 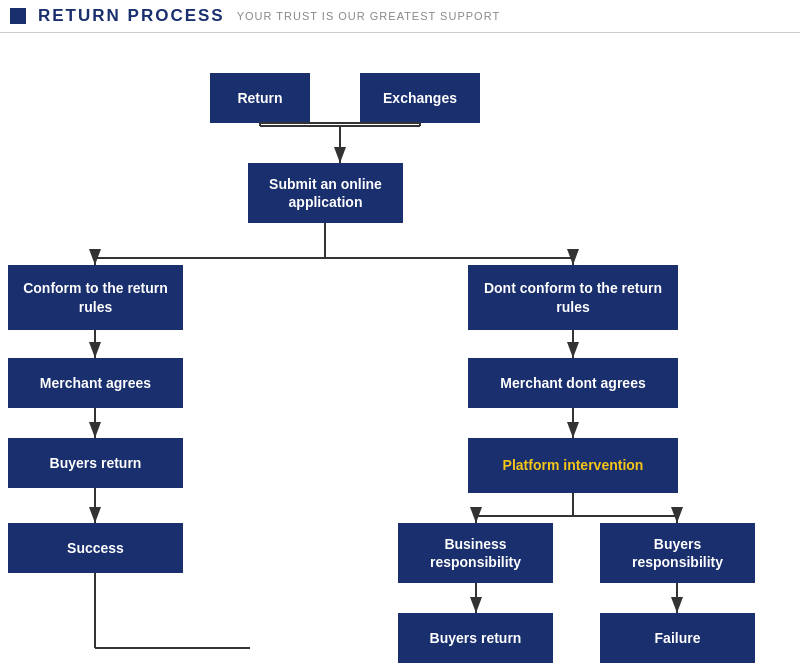 What do you see at coordinates (326, 193) in the screenshot?
I see `submit-box: Submit an online application` at bounding box center [326, 193].